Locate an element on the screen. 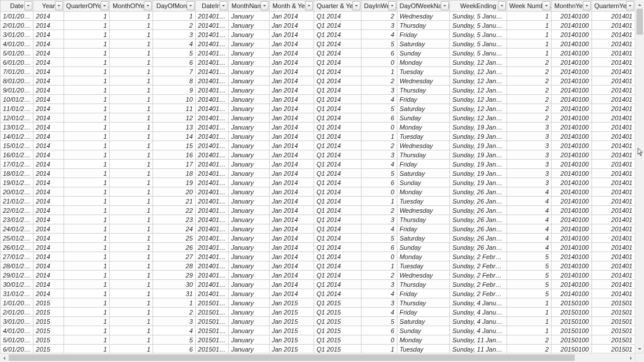  cell-dateint: 20140115 is located at coordinates (211, 146).